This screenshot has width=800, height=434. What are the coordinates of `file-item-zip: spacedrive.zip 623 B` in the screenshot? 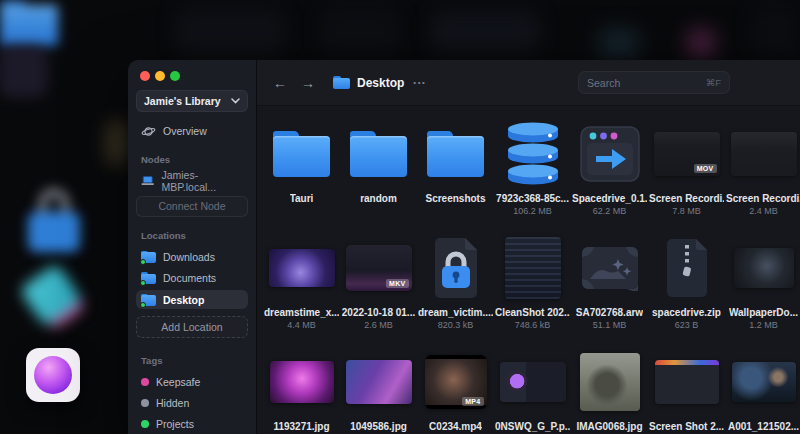 It's located at (686, 289).